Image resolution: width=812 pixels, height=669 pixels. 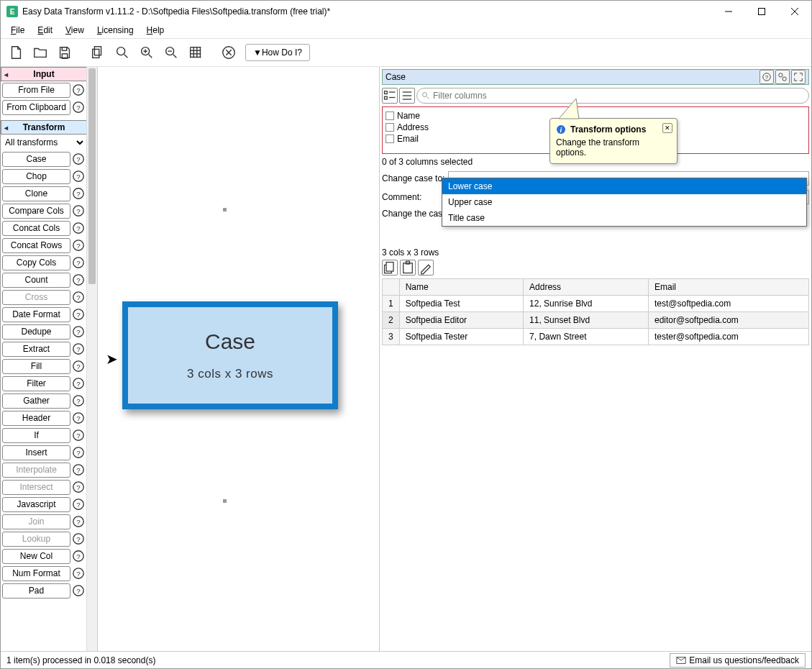 I want to click on cancel-circle-icon, so click(x=229, y=53).